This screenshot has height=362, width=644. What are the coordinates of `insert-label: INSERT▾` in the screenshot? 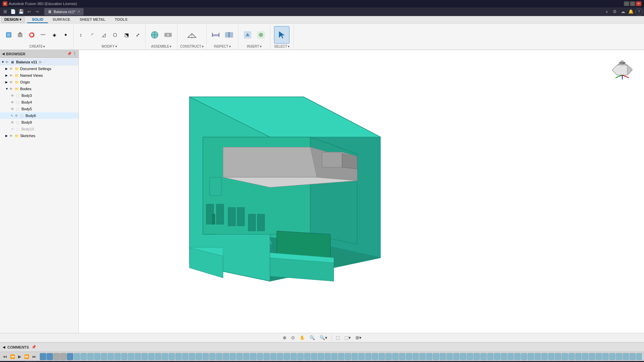 It's located at (254, 46).